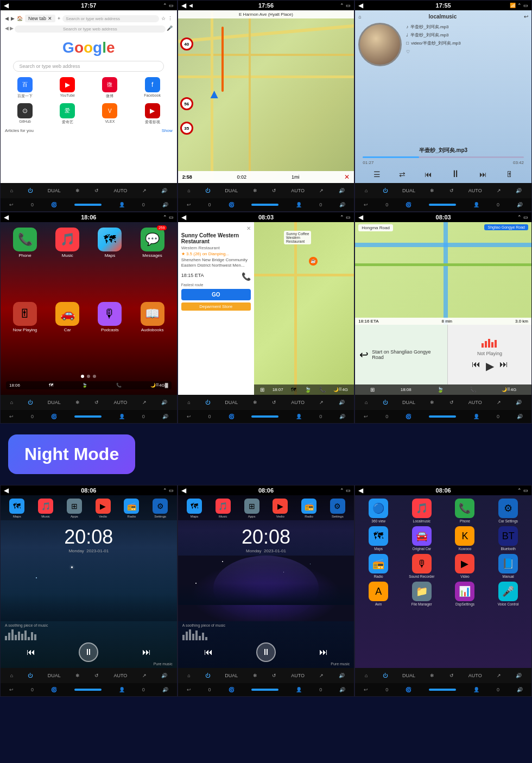  Describe the element at coordinates (402, 174) in the screenshot. I see `shuffle-btn: ⇄` at that location.